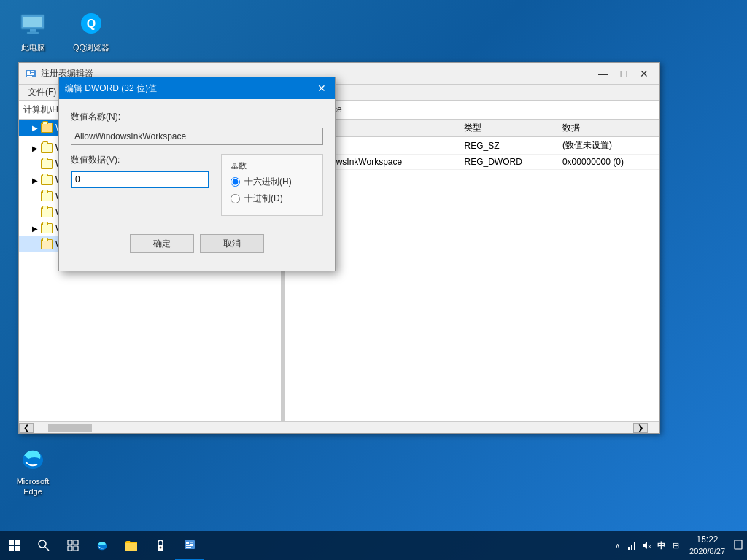  Describe the element at coordinates (632, 545) in the screenshot. I see `tray-network` at that location.